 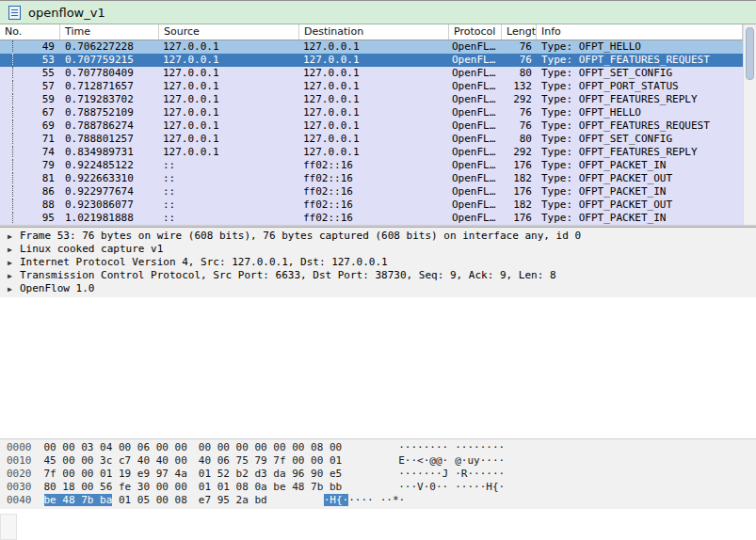 I want to click on detail-row-ipv4: ▶Internet Protocol Version 4, Src: 127.0…, so click(x=378, y=262).